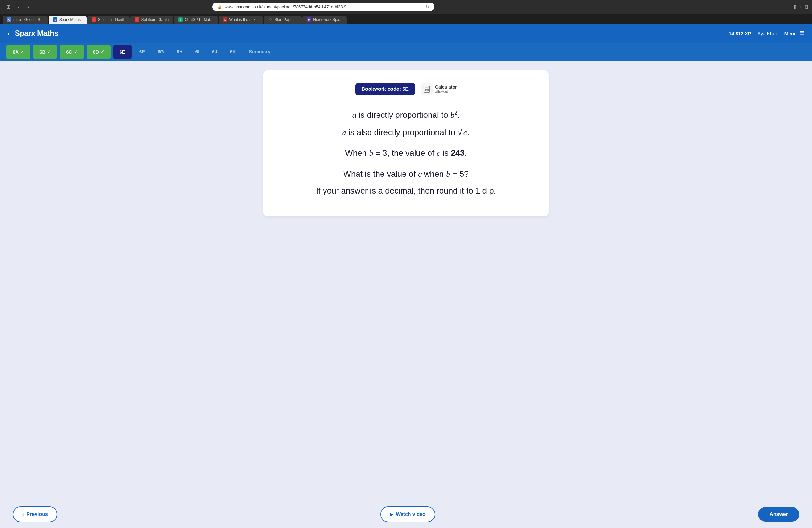  Describe the element at coordinates (76, 52) in the screenshot. I see `check-icon-6C: ✓` at that location.